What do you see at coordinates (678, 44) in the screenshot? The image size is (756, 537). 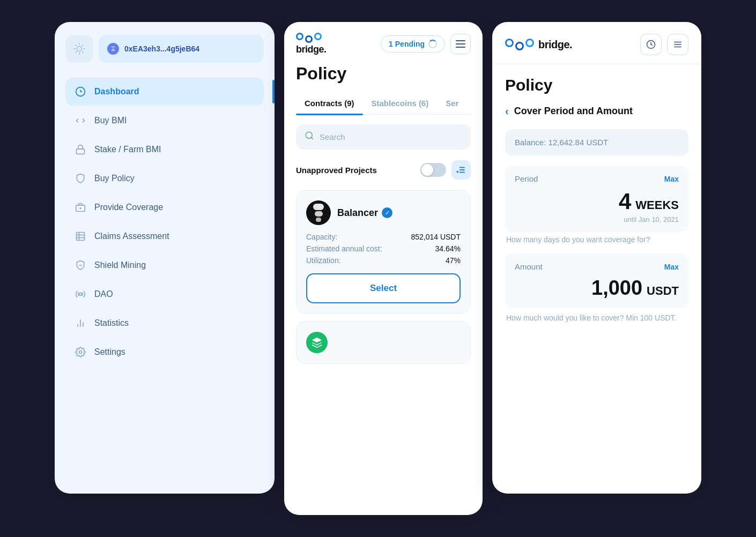 I see `menu-button-right` at bounding box center [678, 44].